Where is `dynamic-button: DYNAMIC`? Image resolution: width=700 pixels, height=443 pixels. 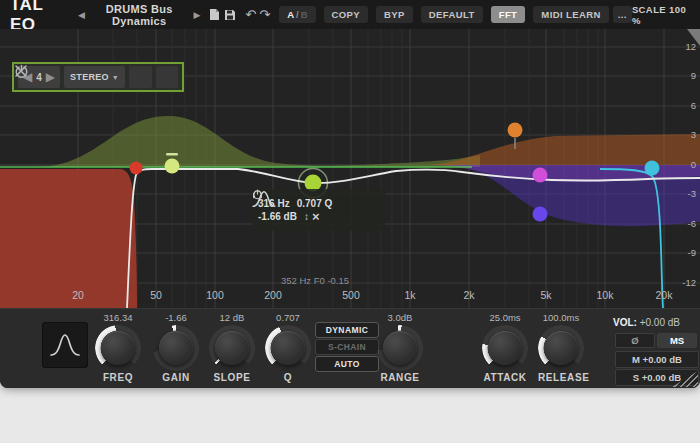 dynamic-button: DYNAMIC is located at coordinates (347, 330).